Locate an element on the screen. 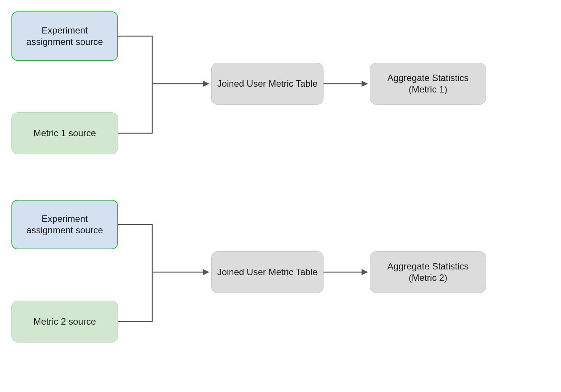 This screenshot has width=561, height=392. aggregate-node-2: Aggregate Statistics (Metric 2) is located at coordinates (428, 272).